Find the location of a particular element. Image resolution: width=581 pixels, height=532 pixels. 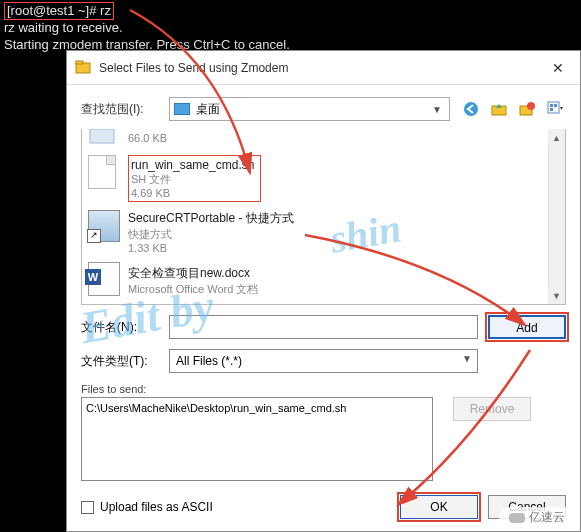

send-file-path: C:\Users\MacheNike\Desktop\run_win_same_… is located at coordinates (257, 408).